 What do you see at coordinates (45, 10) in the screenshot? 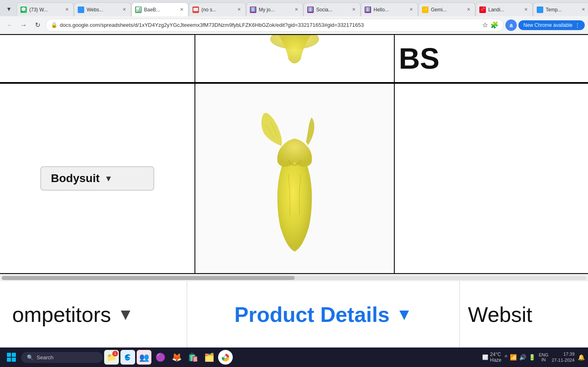
I see `tab-title-1: (73) W...` at bounding box center [45, 10].